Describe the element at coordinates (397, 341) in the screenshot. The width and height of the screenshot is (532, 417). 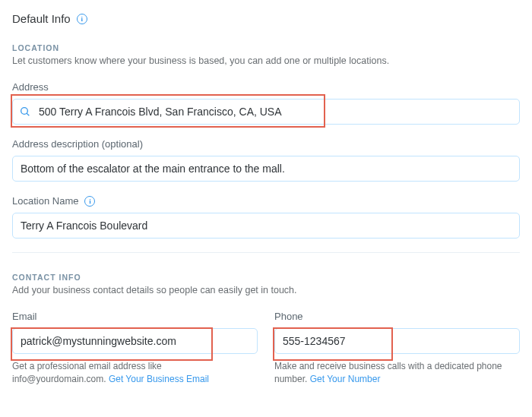
I see `phone-wrap` at that location.